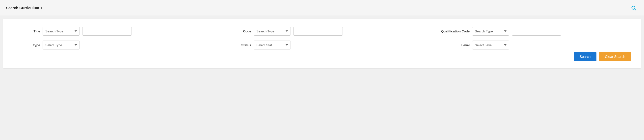  I want to click on clear-search-button: Clear Search, so click(615, 57).